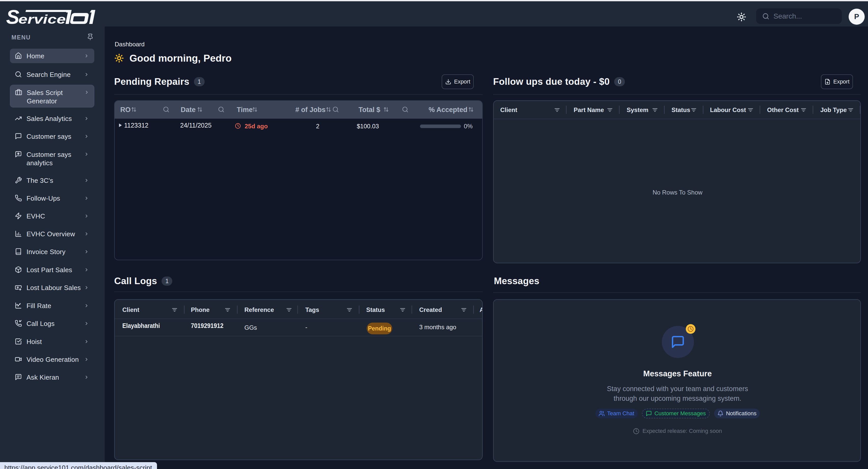 The image size is (868, 469). What do you see at coordinates (13, 17) in the screenshot?
I see `svg-text: S` at bounding box center [13, 17].